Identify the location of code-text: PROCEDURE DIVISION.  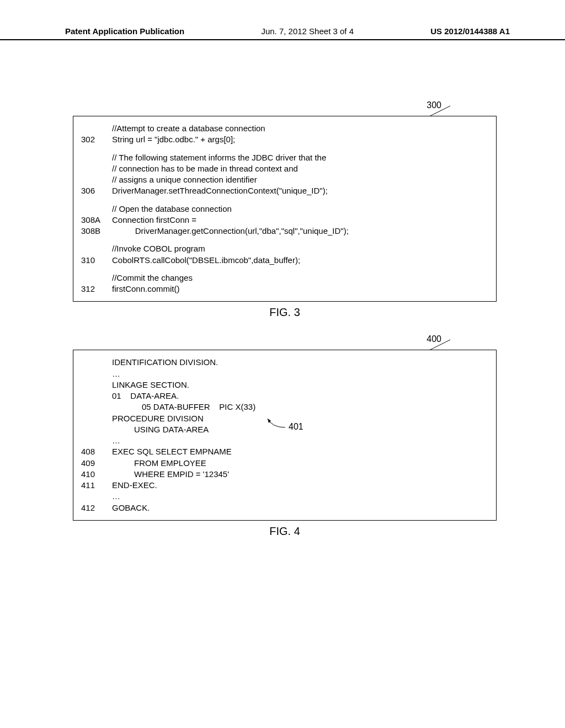
(158, 419).